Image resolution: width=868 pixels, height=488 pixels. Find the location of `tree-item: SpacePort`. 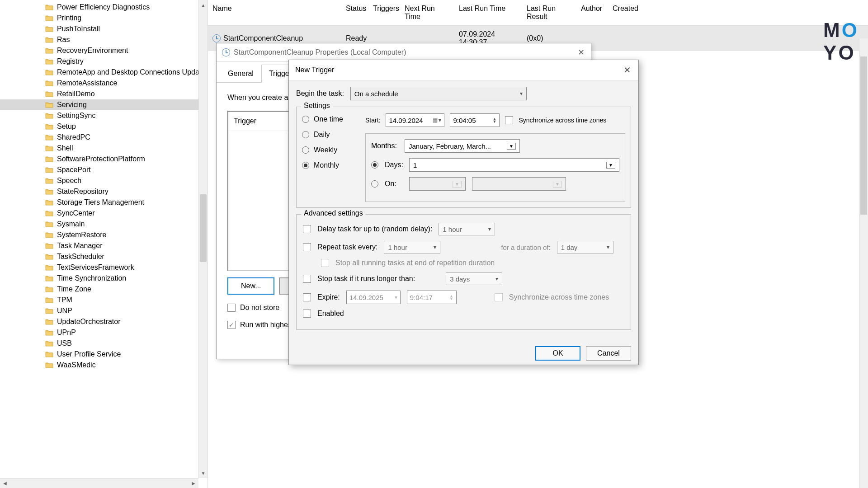

tree-item: SpacePort is located at coordinates (104, 170).